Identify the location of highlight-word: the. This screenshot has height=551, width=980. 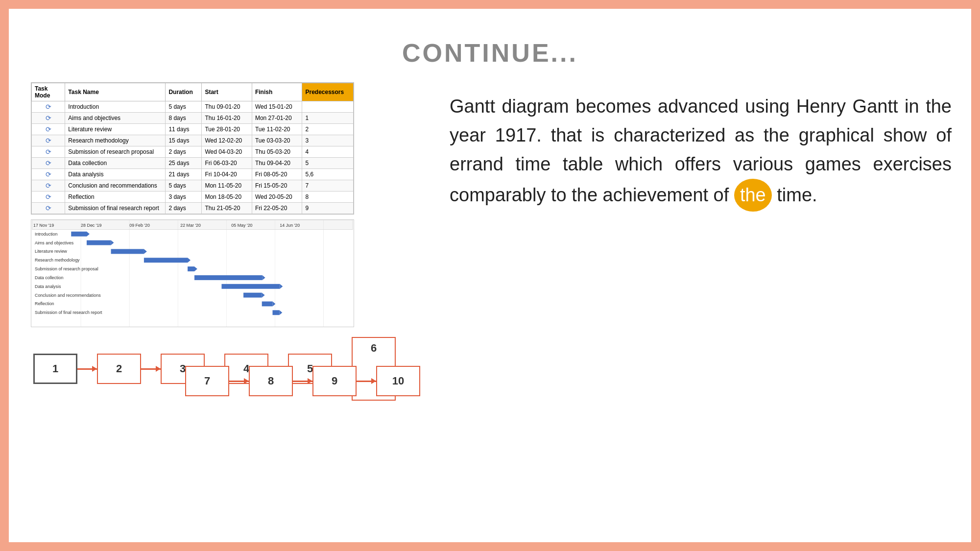
(753, 195).